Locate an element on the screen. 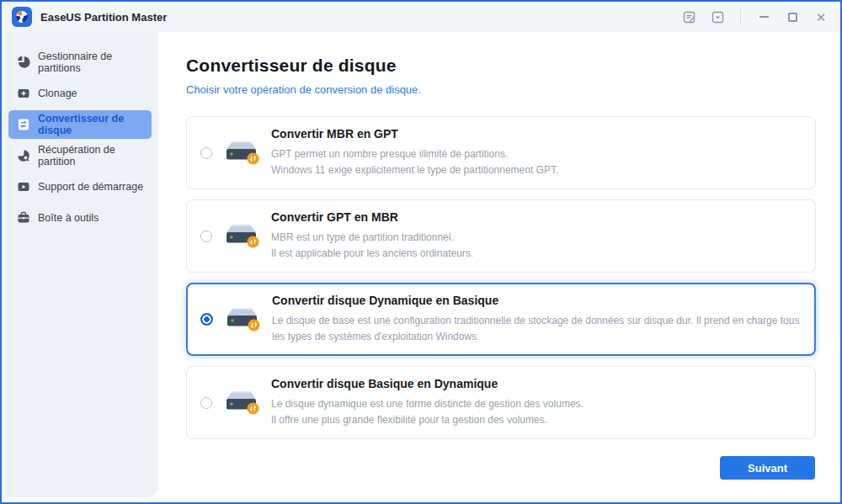 This screenshot has width=842, height=504. option-desc-line2: Il est applicable pour les anciens ordin… is located at coordinates (536, 254).